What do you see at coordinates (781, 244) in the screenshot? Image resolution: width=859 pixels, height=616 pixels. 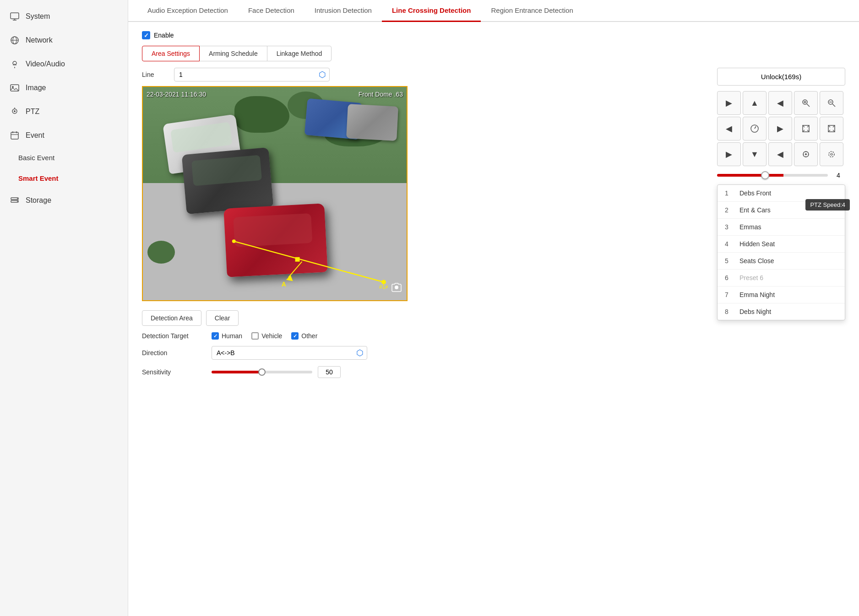 I see `preset-item-4: 4 Hidden Seat` at bounding box center [781, 244].